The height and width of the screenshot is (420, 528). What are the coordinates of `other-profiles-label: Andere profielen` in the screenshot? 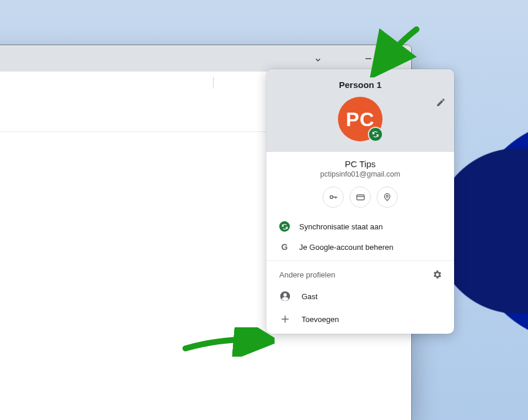 It's located at (307, 275).